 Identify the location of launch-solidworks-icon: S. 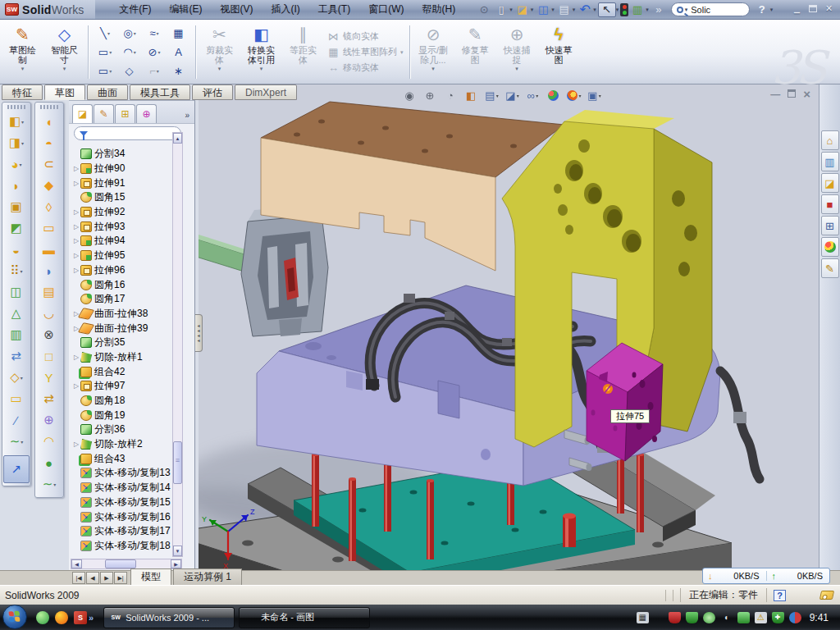
(80, 618).